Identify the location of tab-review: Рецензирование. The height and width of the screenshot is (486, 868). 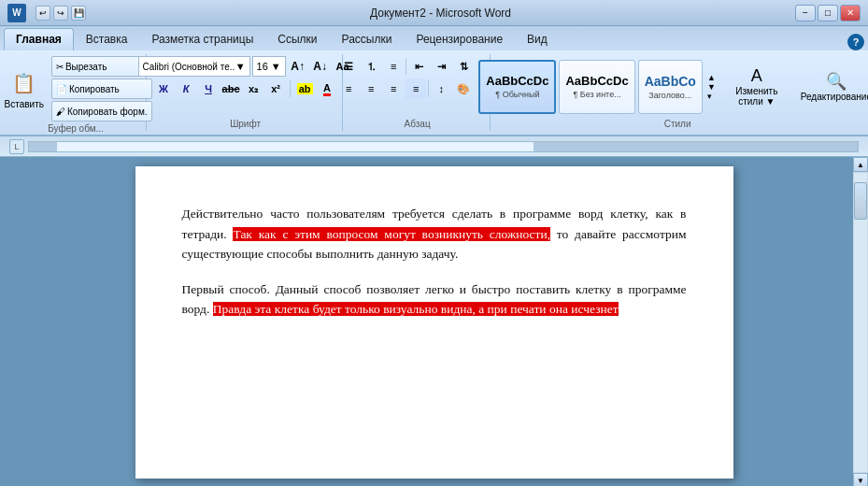
(460, 39).